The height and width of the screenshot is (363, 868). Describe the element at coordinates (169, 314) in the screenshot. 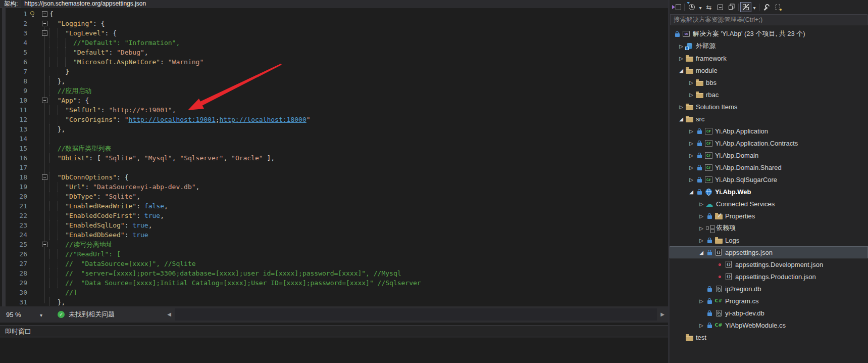

I see `scroll-left-arrow-icon` at that location.